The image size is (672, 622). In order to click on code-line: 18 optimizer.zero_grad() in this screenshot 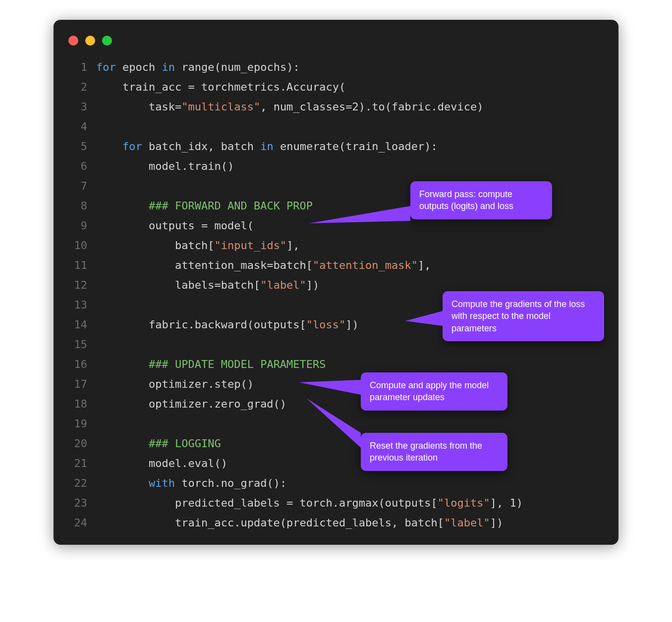, I will do `click(334, 404)`.